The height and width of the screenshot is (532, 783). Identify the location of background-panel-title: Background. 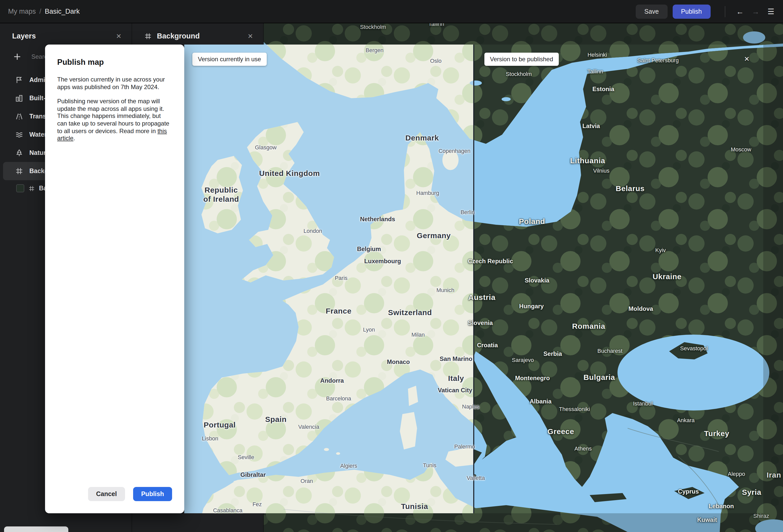
(201, 36).